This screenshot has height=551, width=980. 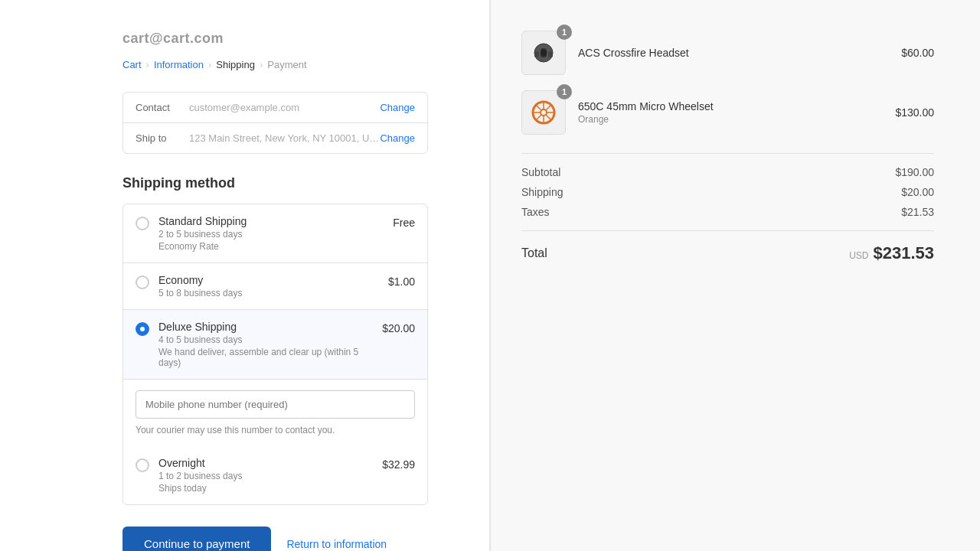 I want to click on option-overnight-price: $32.99, so click(x=398, y=465).